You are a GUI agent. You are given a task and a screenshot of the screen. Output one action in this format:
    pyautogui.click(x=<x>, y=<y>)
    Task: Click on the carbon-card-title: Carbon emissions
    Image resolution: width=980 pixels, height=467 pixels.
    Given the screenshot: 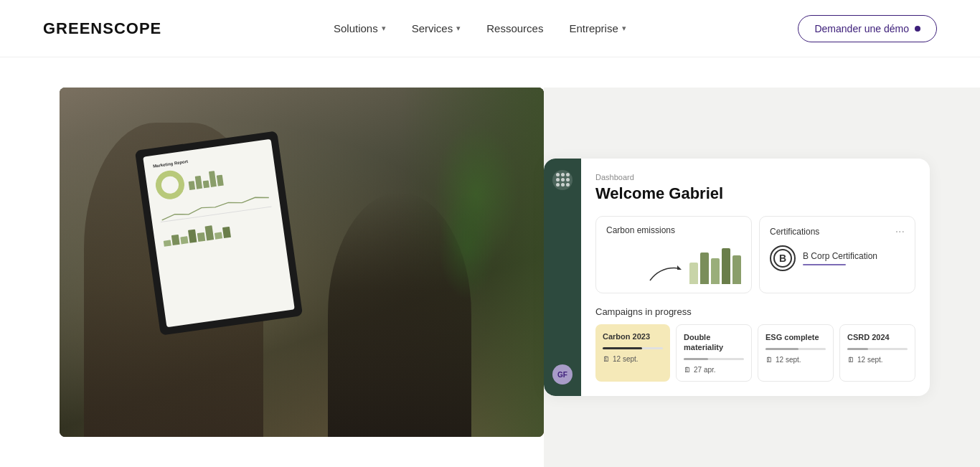 What is the action you would take?
    pyautogui.click(x=674, y=230)
    